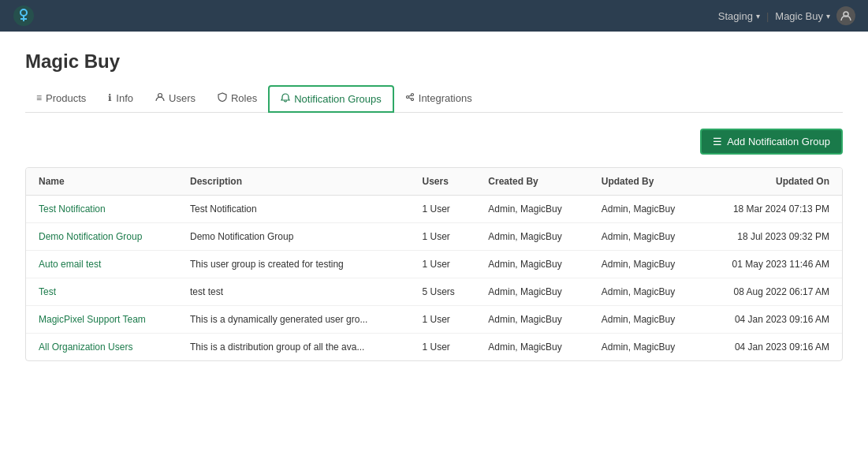  What do you see at coordinates (434, 99) in the screenshot?
I see `tab-bar: ≡ Products ℹ Info Users Roles` at bounding box center [434, 99].